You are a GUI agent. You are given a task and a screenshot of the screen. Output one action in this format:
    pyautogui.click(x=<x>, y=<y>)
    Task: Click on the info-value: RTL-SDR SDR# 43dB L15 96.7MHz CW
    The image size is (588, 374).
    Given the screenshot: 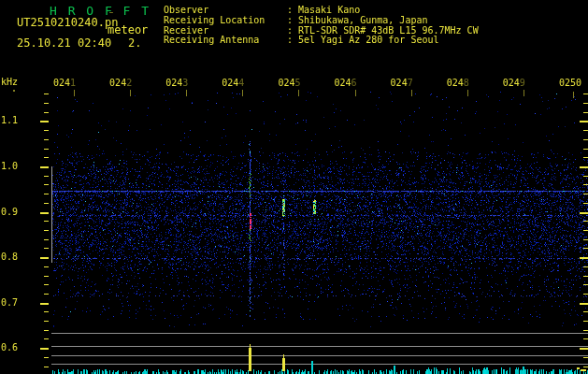 What is the action you would take?
    pyautogui.click(x=389, y=30)
    